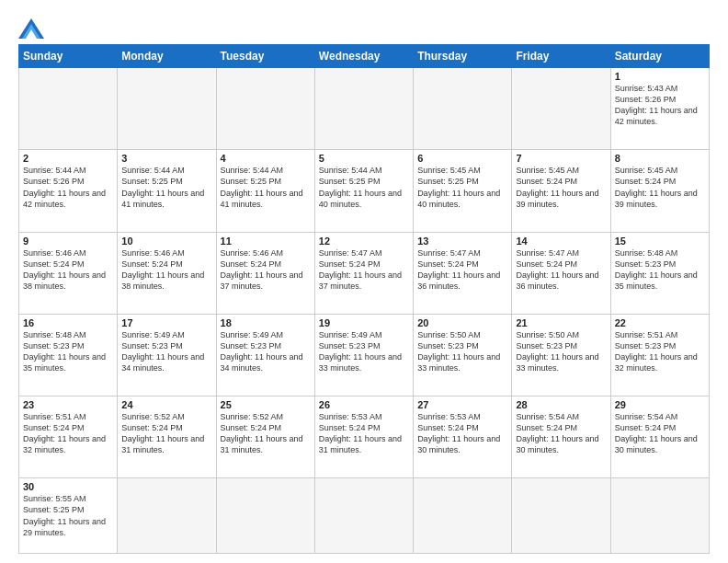  I want to click on calendar-cell: 25Sunrise: 5:52 AM Sunset: 5:24 PM Dayli…, so click(265, 438).